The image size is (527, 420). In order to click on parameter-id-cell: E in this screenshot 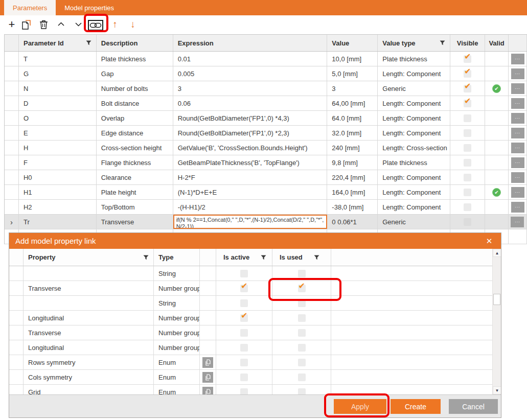, I will do `click(58, 133)`.